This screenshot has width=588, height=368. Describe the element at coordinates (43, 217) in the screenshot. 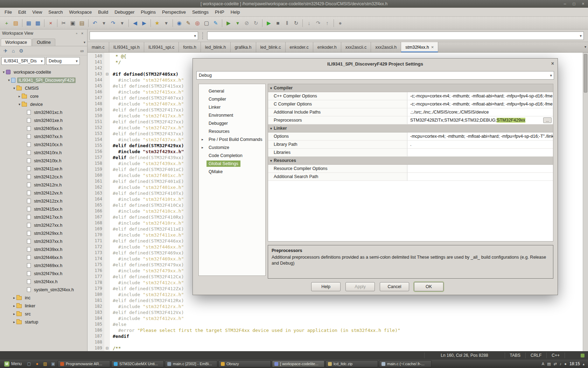

I see `tree-item-stm32f417xx-h: stm32f417xx.h` at that location.